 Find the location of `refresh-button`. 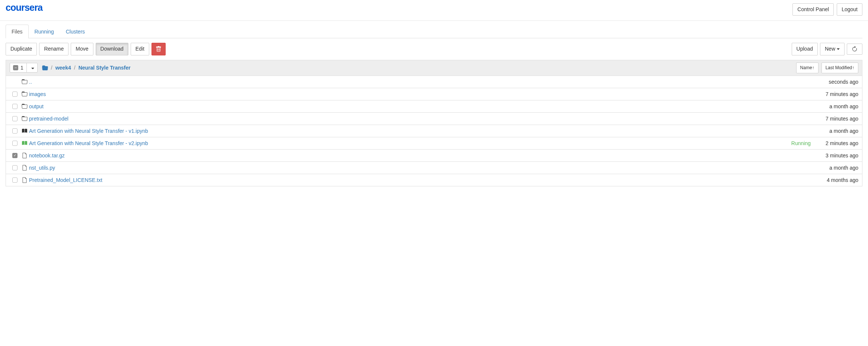

refresh-button is located at coordinates (855, 49).